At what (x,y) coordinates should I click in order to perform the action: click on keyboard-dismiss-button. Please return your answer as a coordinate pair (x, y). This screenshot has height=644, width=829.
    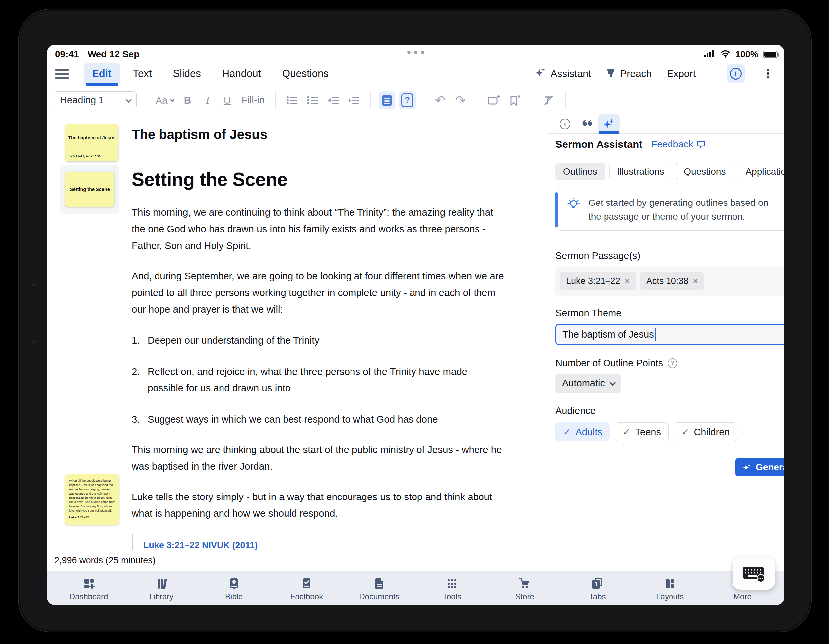
    Looking at the image, I should click on (754, 574).